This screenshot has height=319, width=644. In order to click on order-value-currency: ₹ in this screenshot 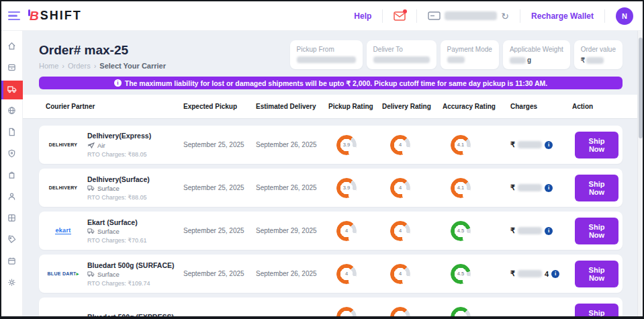, I will do `click(583, 60)`.